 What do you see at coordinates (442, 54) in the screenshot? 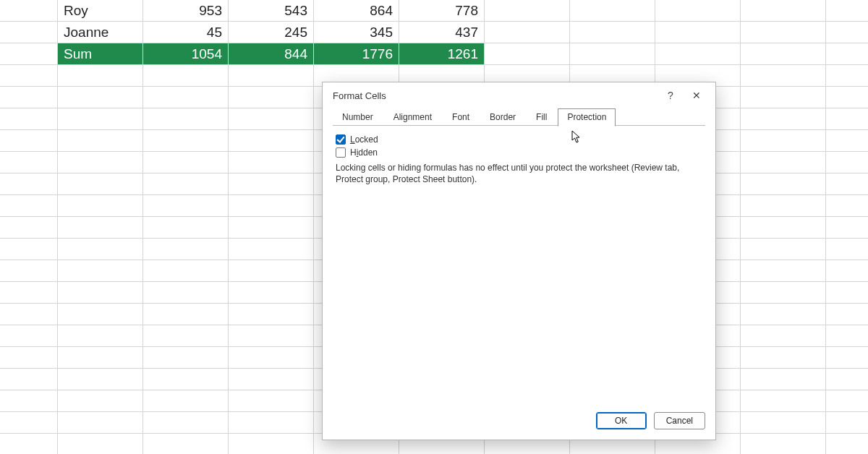
I see `sum-value: 1261` at bounding box center [442, 54].